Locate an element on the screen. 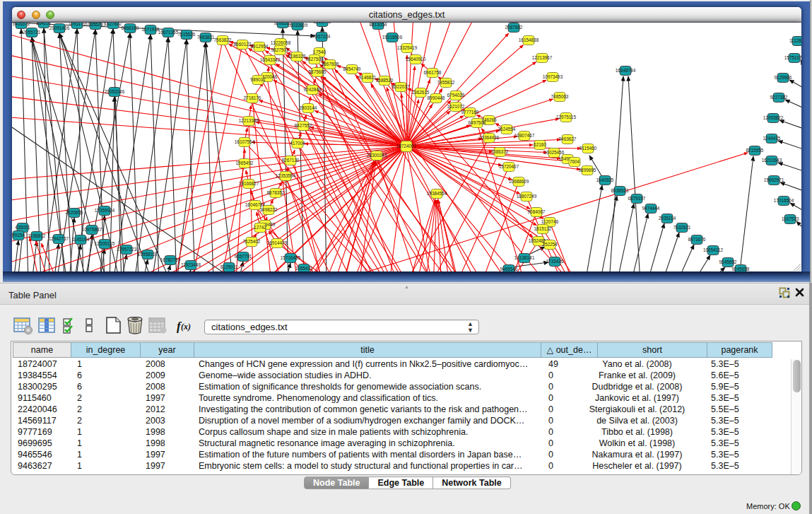  svg-text: 9474444 is located at coordinates (652, 208).